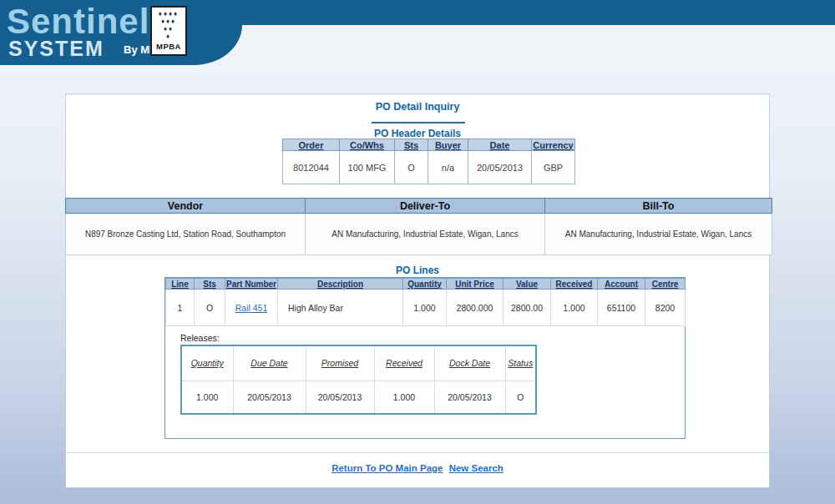 This screenshot has width=835, height=504. What do you see at coordinates (426, 302) in the screenshot?
I see `po-lines-table: Line Sts Part Number Description Quantit…` at bounding box center [426, 302].